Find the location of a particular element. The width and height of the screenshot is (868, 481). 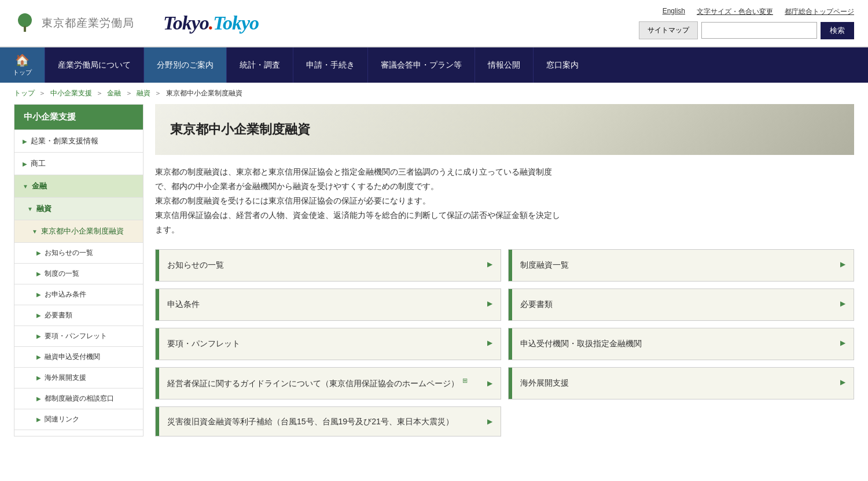

arrow-icon: ▶ is located at coordinates (25, 141).